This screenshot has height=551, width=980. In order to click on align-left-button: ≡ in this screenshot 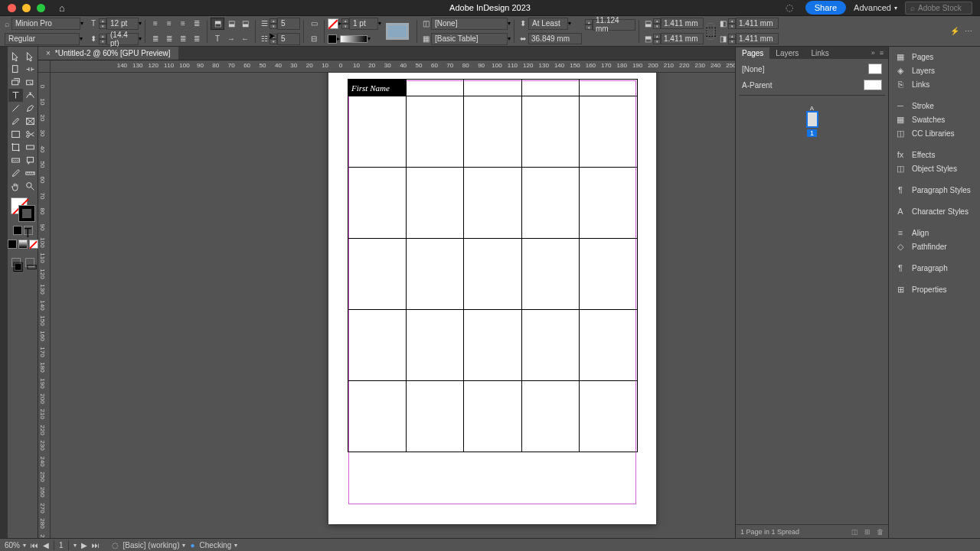, I will do `click(155, 24)`.